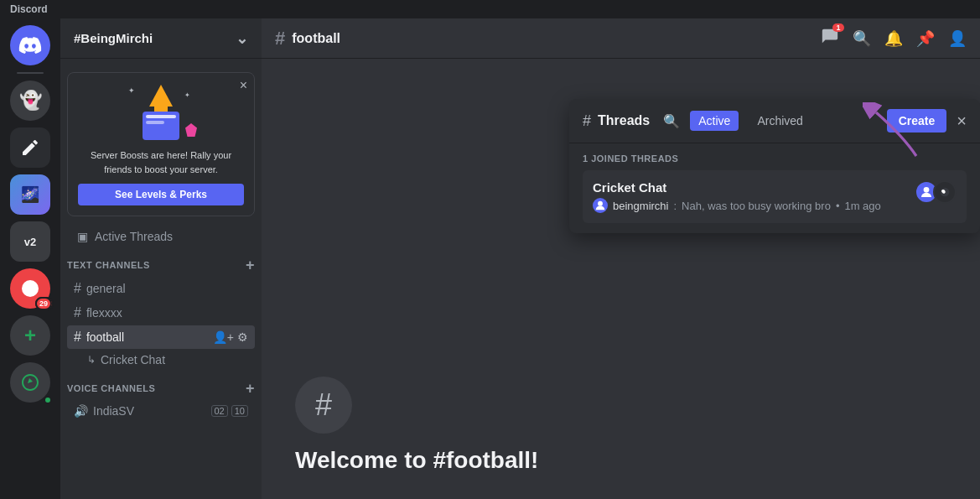  Describe the element at coordinates (30, 382) in the screenshot. I see `explore-button` at that location.